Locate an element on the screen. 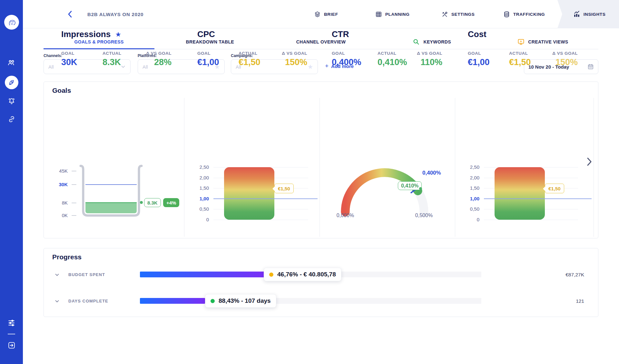 The image size is (619, 364). nav-label: TRAFFICKING is located at coordinates (529, 14).